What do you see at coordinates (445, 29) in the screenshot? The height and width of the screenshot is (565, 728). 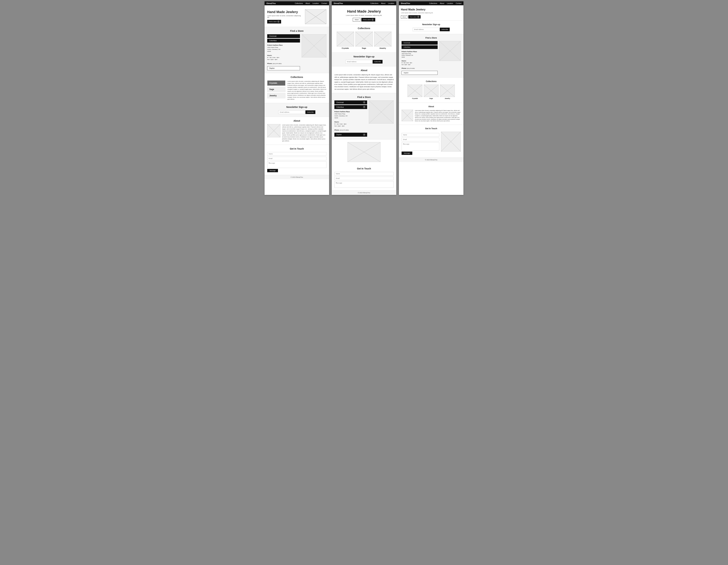 I see `subscribe-btn-3: Subscribe` at bounding box center [445, 29].